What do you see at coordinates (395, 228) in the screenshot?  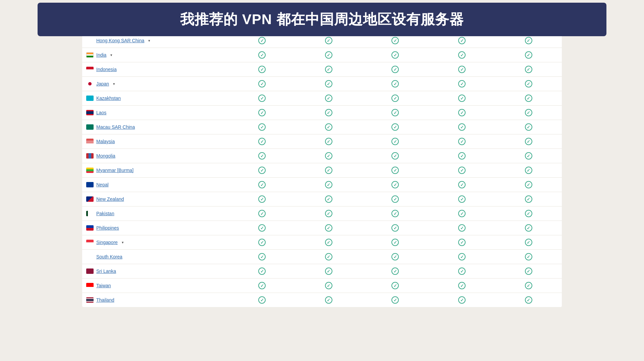 I see `check-icon-philippines-2: ✓` at bounding box center [395, 228].